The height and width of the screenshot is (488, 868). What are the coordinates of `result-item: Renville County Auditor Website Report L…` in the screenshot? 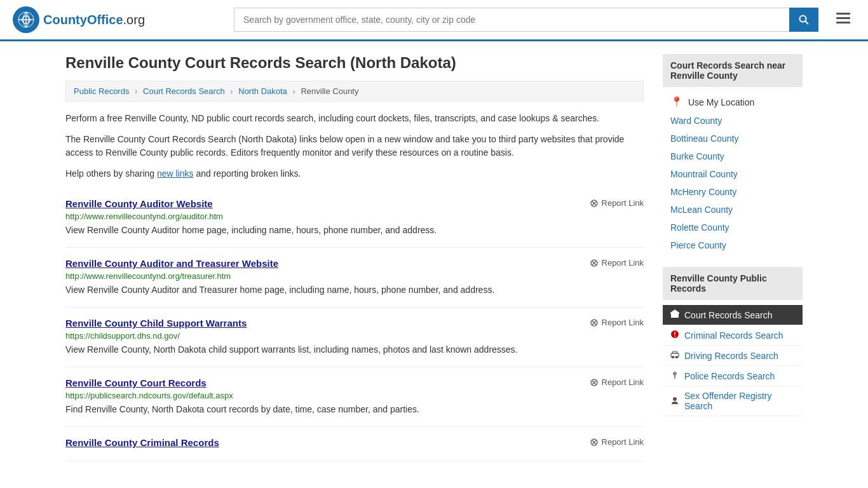 It's located at (355, 218).